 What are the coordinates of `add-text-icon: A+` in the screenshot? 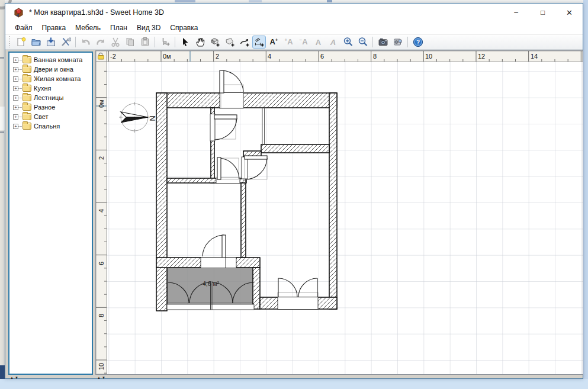 It's located at (274, 41).